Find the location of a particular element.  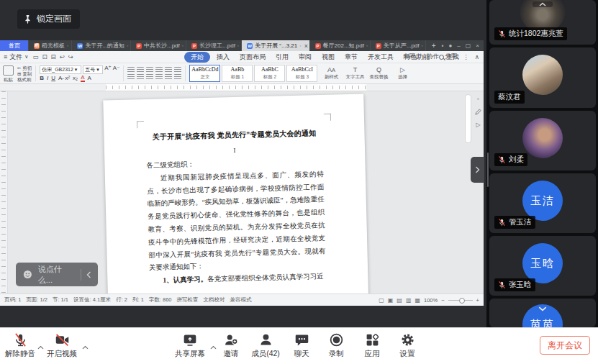

tab-docer-templates: 稻 稻壳模板 ◦ is located at coordinates (50, 46).